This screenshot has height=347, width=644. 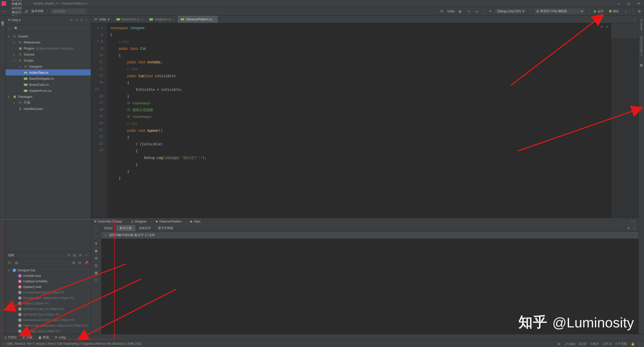 I want to click on bp-collapse-icon: ⊟, so click(x=96, y=266).